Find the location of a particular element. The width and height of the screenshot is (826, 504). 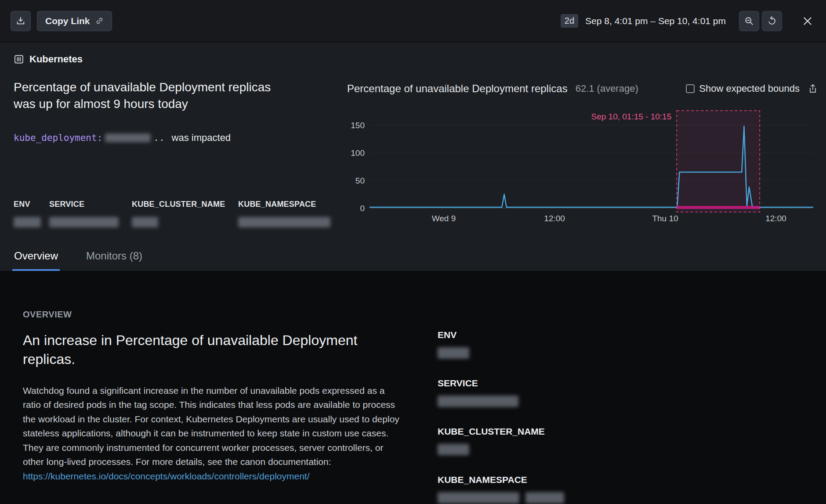

close-icon is located at coordinates (808, 21).